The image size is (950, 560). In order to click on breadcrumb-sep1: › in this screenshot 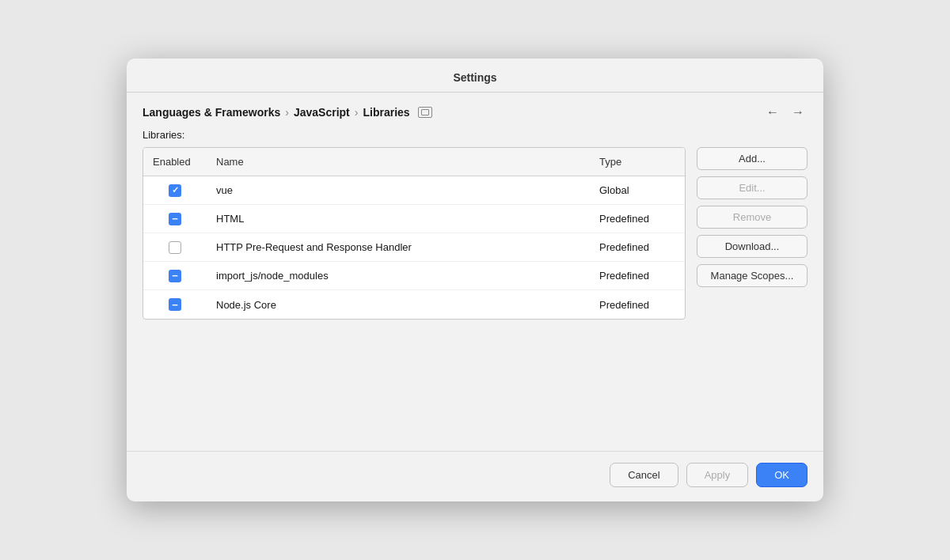, I will do `click(287, 112)`.